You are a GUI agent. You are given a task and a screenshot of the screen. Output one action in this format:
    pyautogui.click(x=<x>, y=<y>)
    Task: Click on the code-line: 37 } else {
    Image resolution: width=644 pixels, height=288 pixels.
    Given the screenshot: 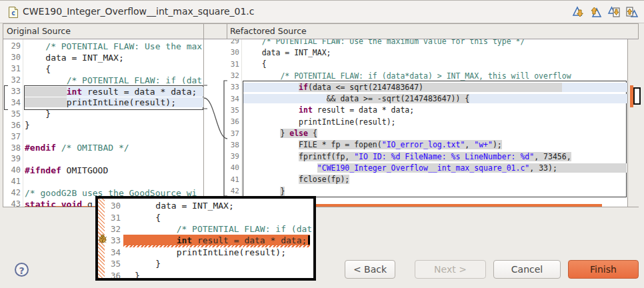 What is the action you would take?
    pyautogui.click(x=427, y=133)
    